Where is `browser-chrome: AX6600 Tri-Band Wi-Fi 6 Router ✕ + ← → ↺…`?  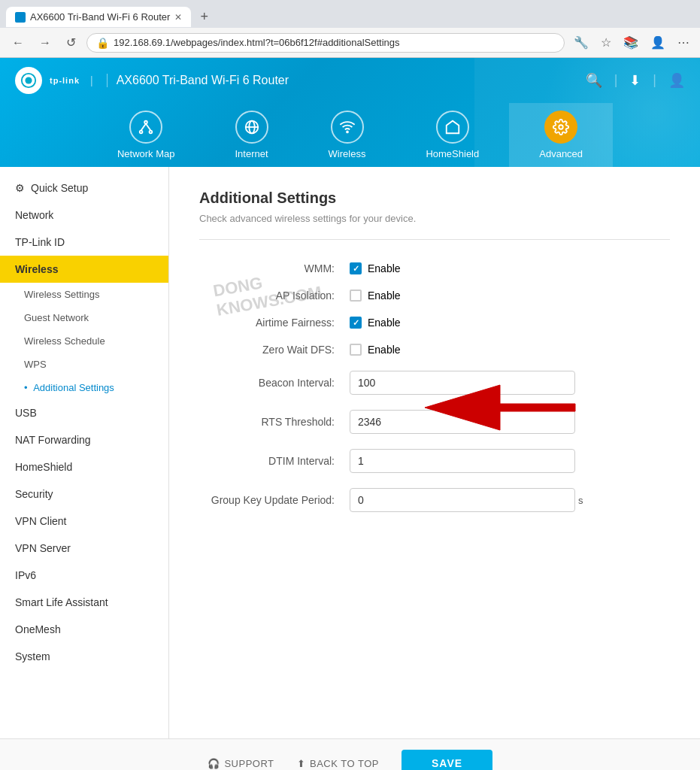
browser-chrome: AX6600 Tri-Band Wi-Fi 6 Router ✕ + ← → ↺… is located at coordinates (350, 29).